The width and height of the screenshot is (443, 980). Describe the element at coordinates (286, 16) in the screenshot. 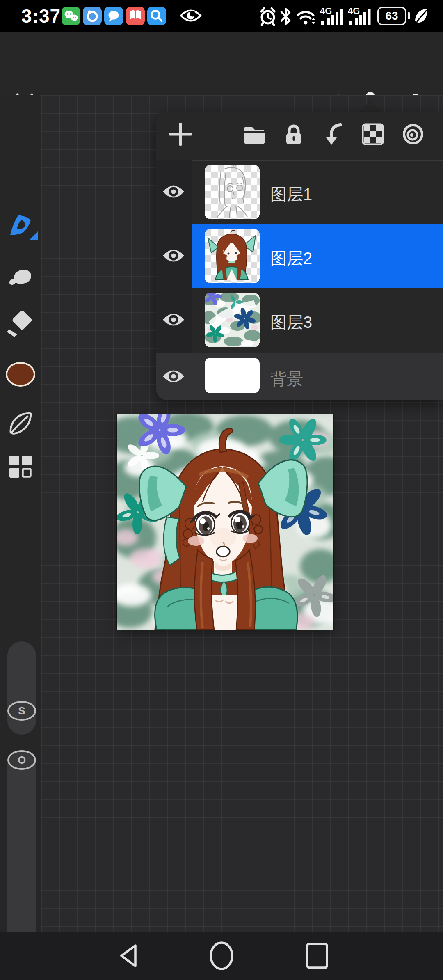

I see `bluetooth-icon` at that location.